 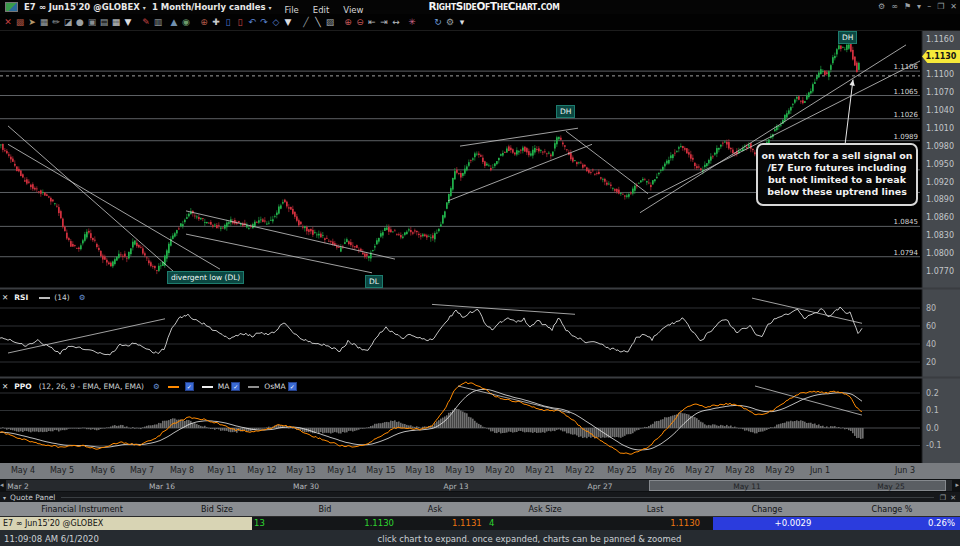 I want to click on menu-view: View, so click(x=353, y=10).